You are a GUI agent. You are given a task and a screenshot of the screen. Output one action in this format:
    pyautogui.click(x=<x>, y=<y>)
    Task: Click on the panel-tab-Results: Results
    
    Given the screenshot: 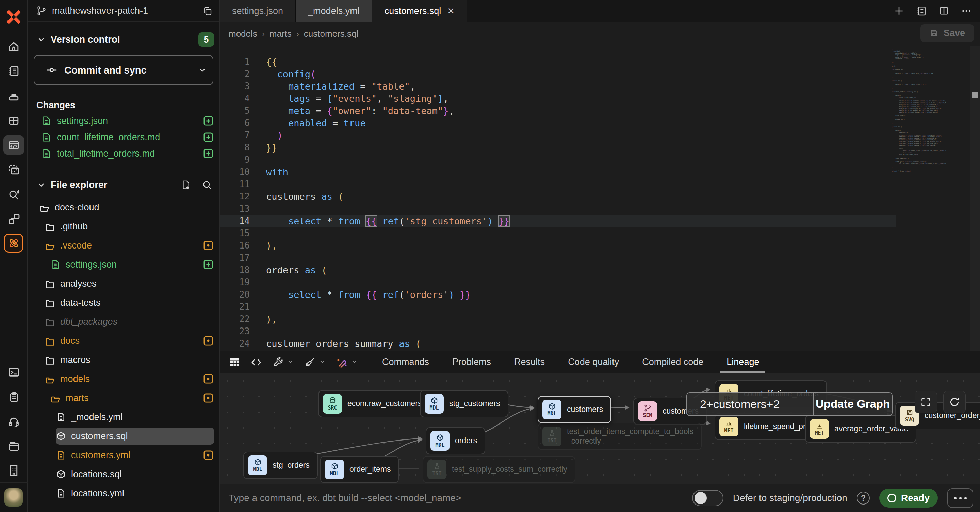 What is the action you would take?
    pyautogui.click(x=530, y=362)
    